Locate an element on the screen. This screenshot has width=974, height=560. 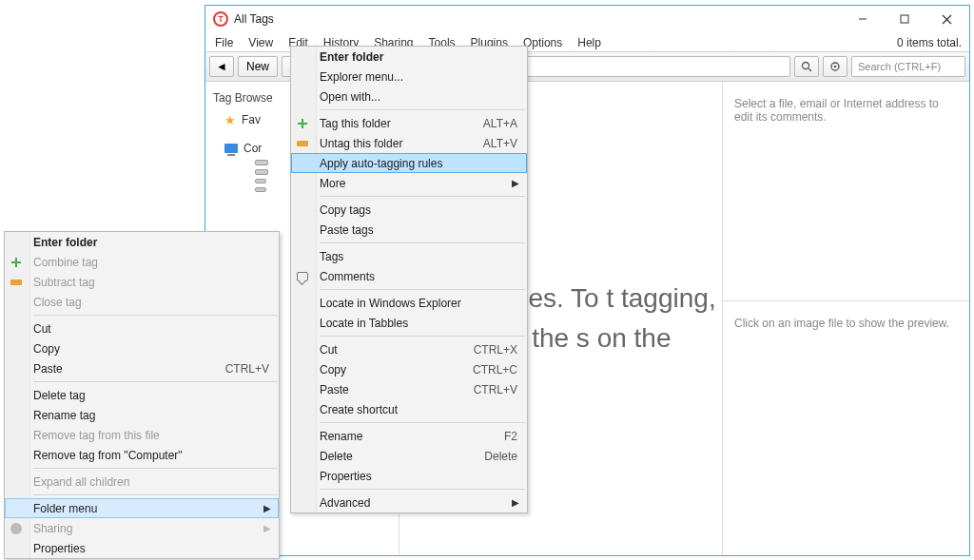
search-go-button is located at coordinates (807, 67).